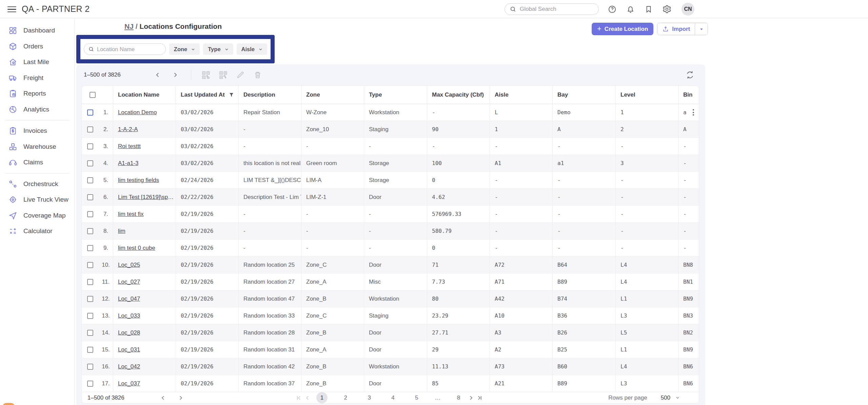 This screenshot has height=405, width=868. Describe the element at coordinates (693, 112) in the screenshot. I see `row-actions-kebab-icon` at that location.